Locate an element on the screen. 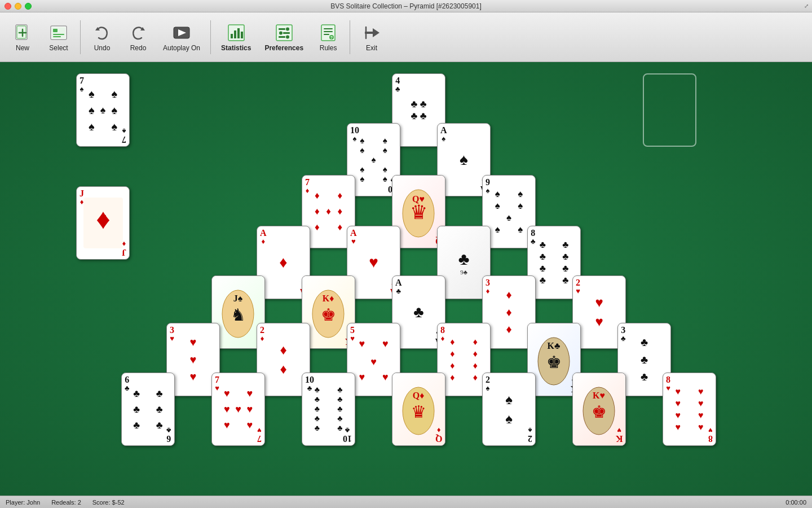  new-icon is located at coordinates (23, 33).